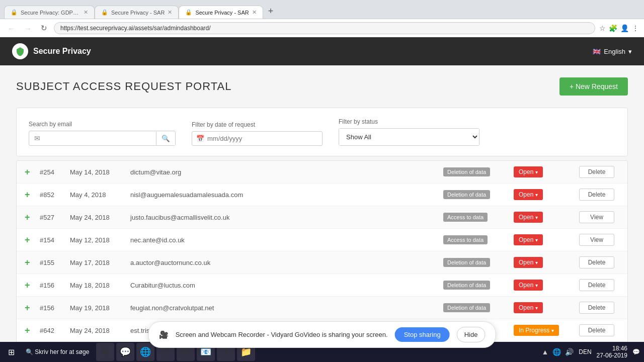  I want to click on page-header: SUBJECT ACCESS REQUEST PORTAL + New Requ…, so click(322, 86).